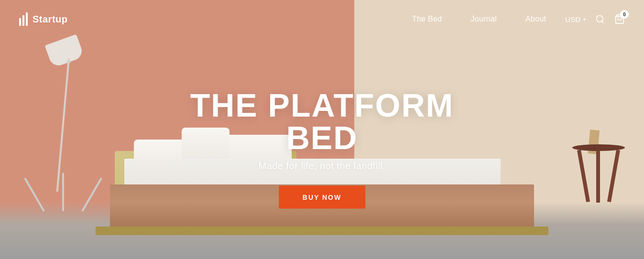 This screenshot has width=644, height=259. Describe the element at coordinates (63, 192) in the screenshot. I see `lamp-base-leg-mid` at that location.